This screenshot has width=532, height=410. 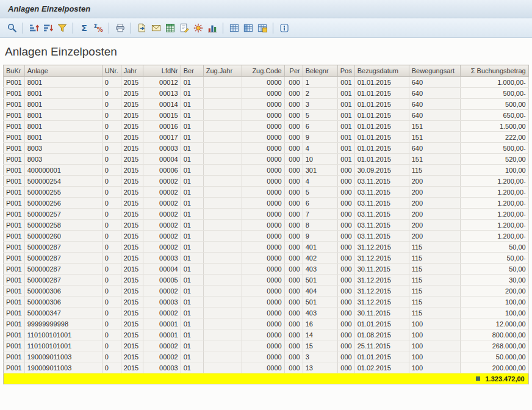 I want to click on table-cell: 500,00-, so click(x=494, y=93).